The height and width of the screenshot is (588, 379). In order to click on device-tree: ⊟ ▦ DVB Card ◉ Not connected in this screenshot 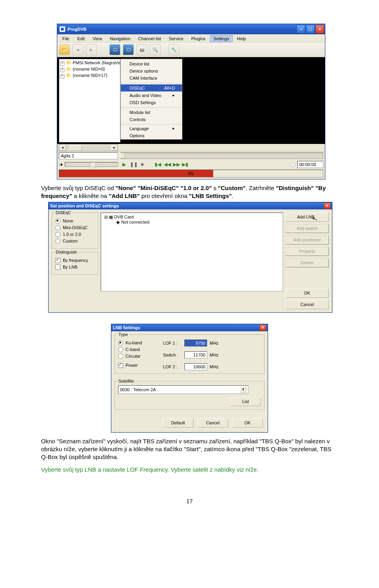, I will do `click(192, 252)`.